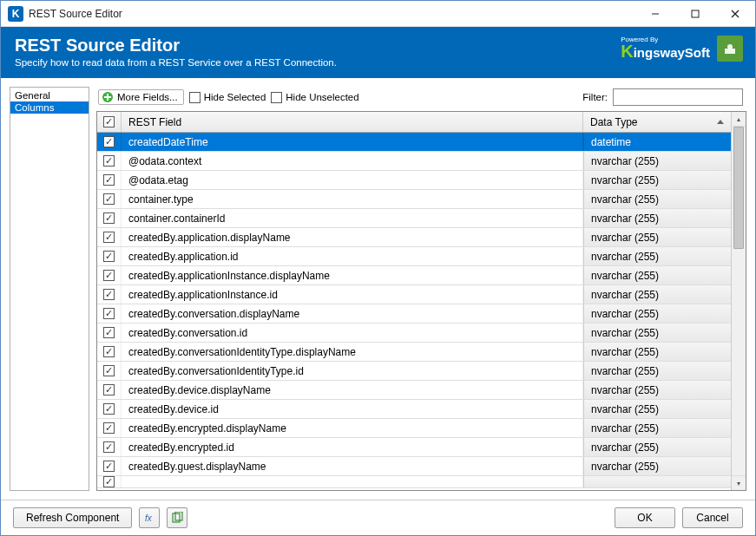 This screenshot has height=536, width=756. What do you see at coordinates (739, 301) in the screenshot?
I see `scroll-track` at bounding box center [739, 301].